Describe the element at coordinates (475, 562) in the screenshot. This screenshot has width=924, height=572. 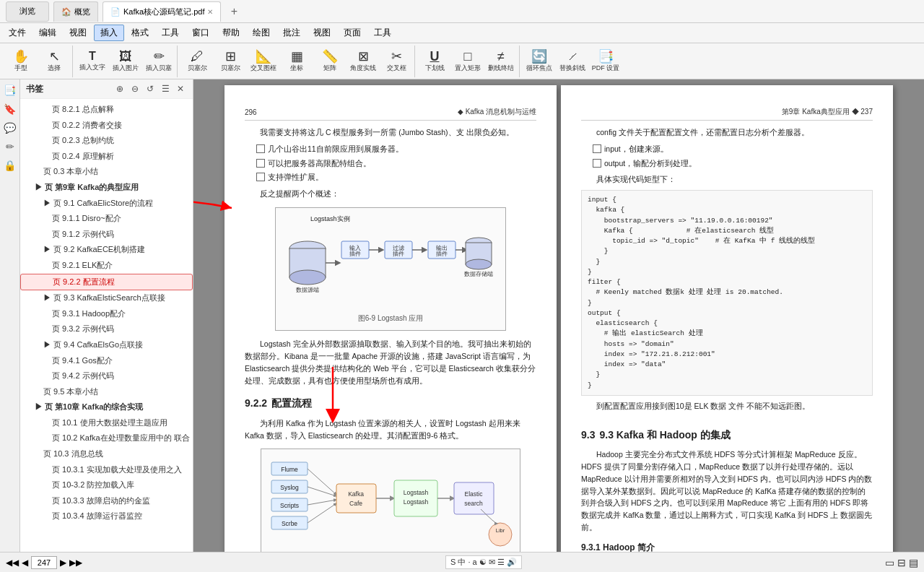
I see `input-method-a: a` at that location.